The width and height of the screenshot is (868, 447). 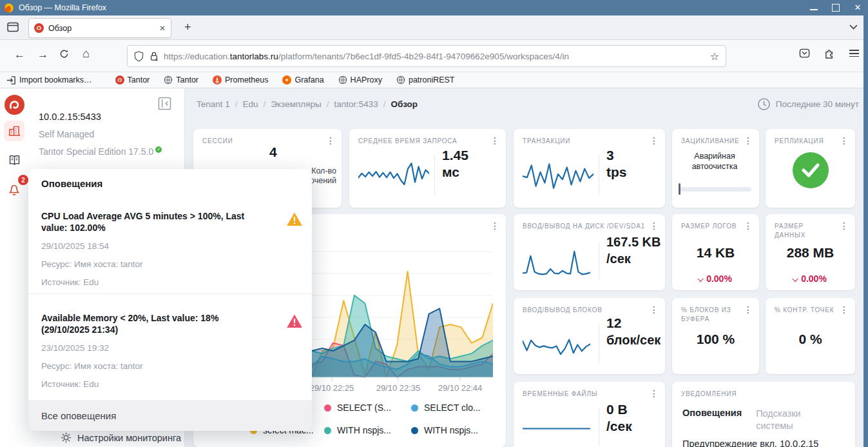 What do you see at coordinates (712, 420) in the screenshot?
I see `tab-alerts: Оповещения` at bounding box center [712, 420].